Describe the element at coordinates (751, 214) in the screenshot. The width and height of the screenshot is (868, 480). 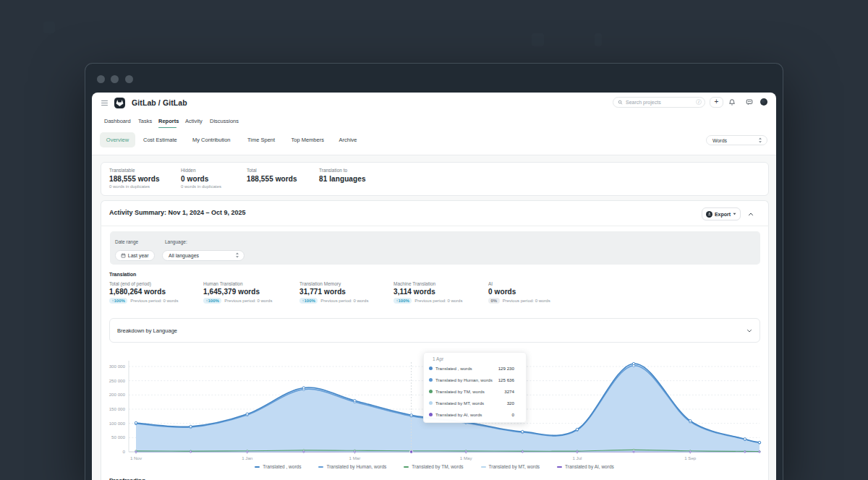
I see `collapse-section-icon` at that location.